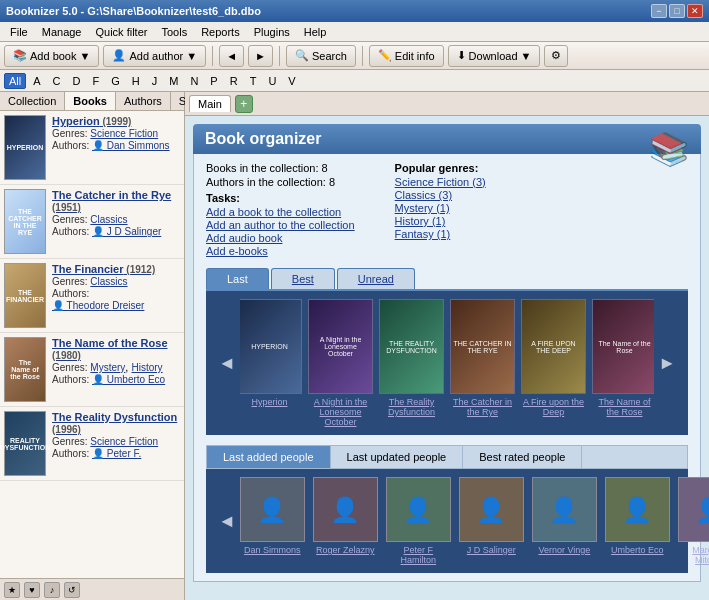 This screenshot has width=709, height=600. Describe the element at coordinates (19, 32) in the screenshot. I see `menu-item-file: File` at that location.